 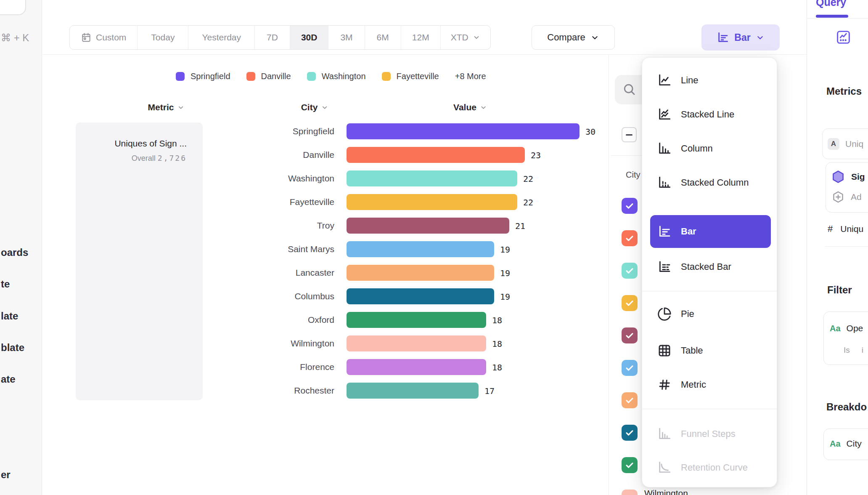 What do you see at coordinates (573, 37) in the screenshot?
I see `compare-button: Compare` at bounding box center [573, 37].